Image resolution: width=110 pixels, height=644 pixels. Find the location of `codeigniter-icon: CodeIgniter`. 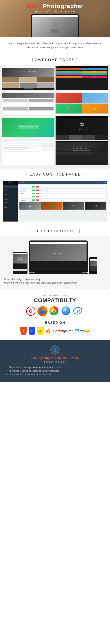

codeigniter-icon: CodeIgniter is located at coordinates (63, 331).